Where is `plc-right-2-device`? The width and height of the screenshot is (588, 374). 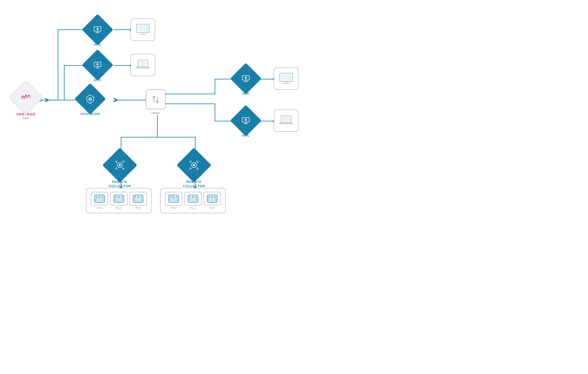 plc-right-2-device is located at coordinates (212, 199).